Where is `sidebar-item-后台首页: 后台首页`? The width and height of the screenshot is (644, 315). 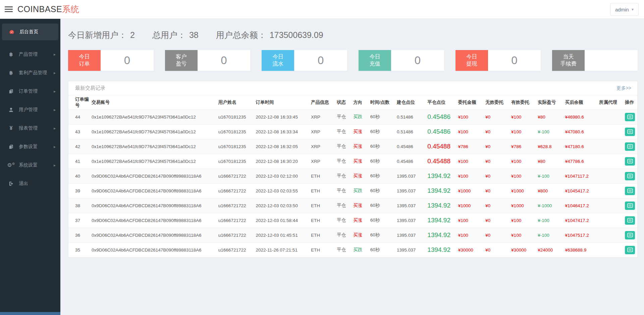 sidebar-item-后台首页: 后台首页 is located at coordinates (30, 32).